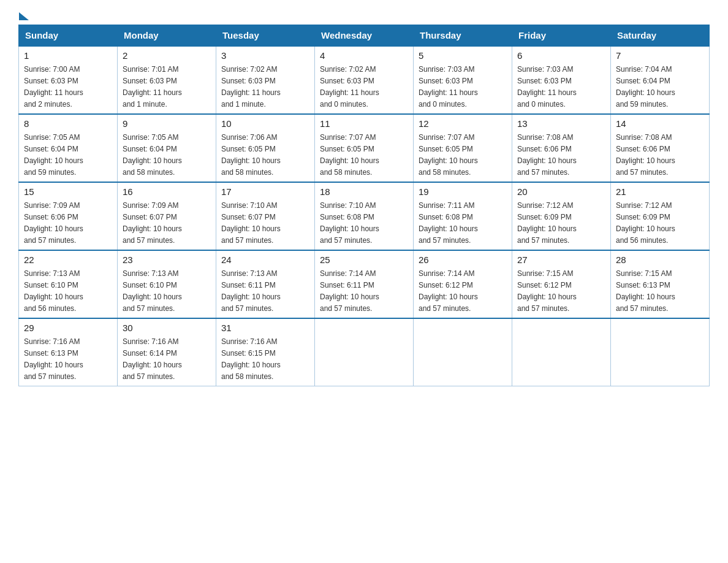  Describe the element at coordinates (364, 352) in the screenshot. I see `calendar-week-row: 29 Sunrise: 7:16 AMSunset: 6:13 PMDaylig…` at that location.